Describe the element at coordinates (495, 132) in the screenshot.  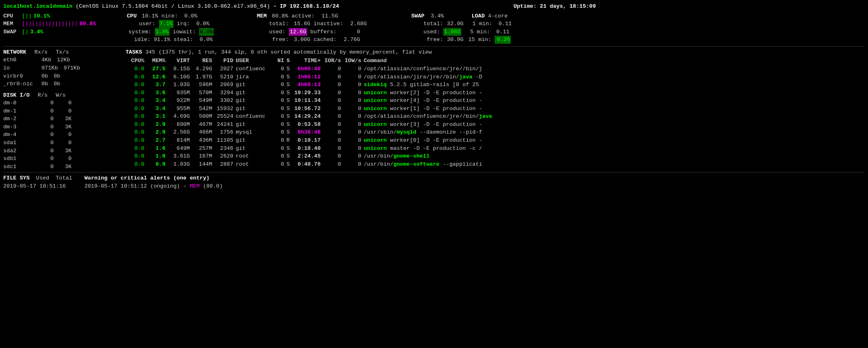
I see `table-row: 0.0 2.9 2.56G 466M 1756 mysql 0 S 9h38:4…` at that location.